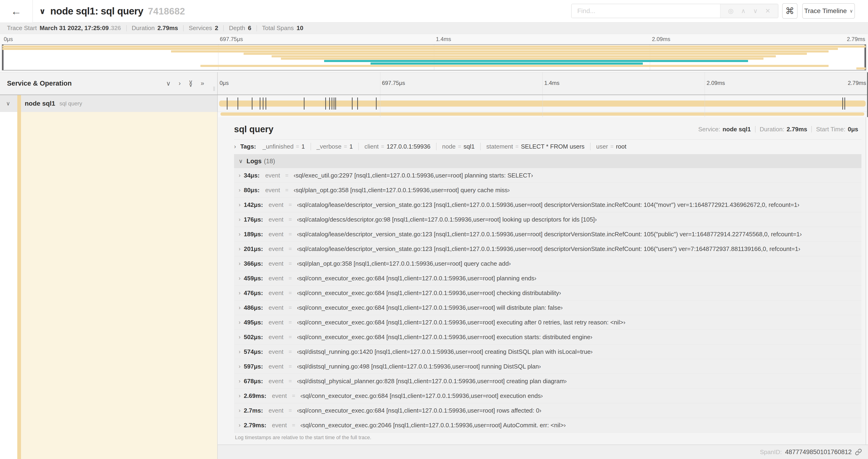 This screenshot has height=459, width=868. Describe the element at coordinates (250, 28) in the screenshot. I see `summary-value: 6` at that location.